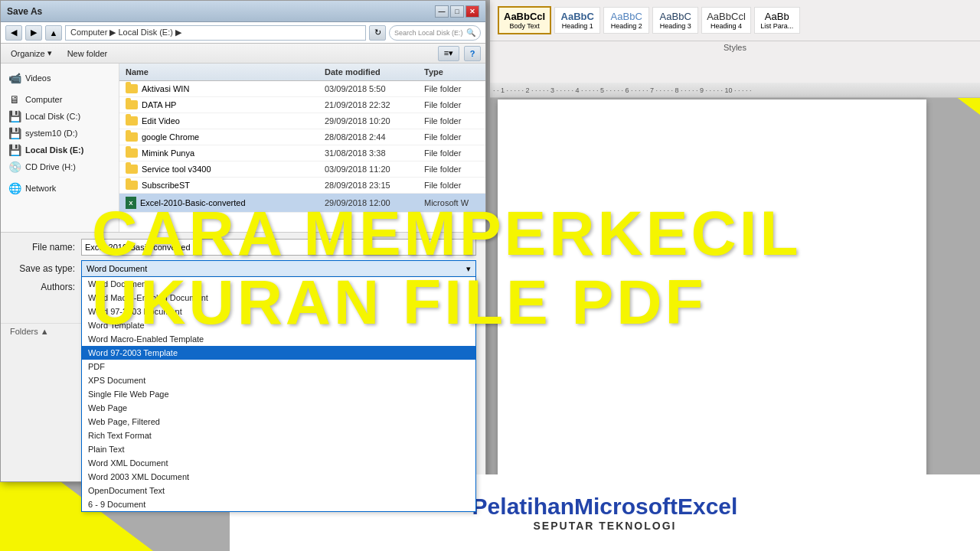  I want to click on refresh-button: ↻, so click(377, 33).